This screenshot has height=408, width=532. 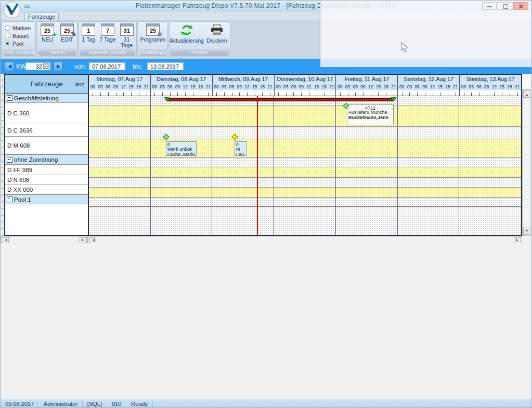 What do you see at coordinates (67, 33) in the screenshot?
I see `edit-button: 25 ✎ EDIT` at bounding box center [67, 33].